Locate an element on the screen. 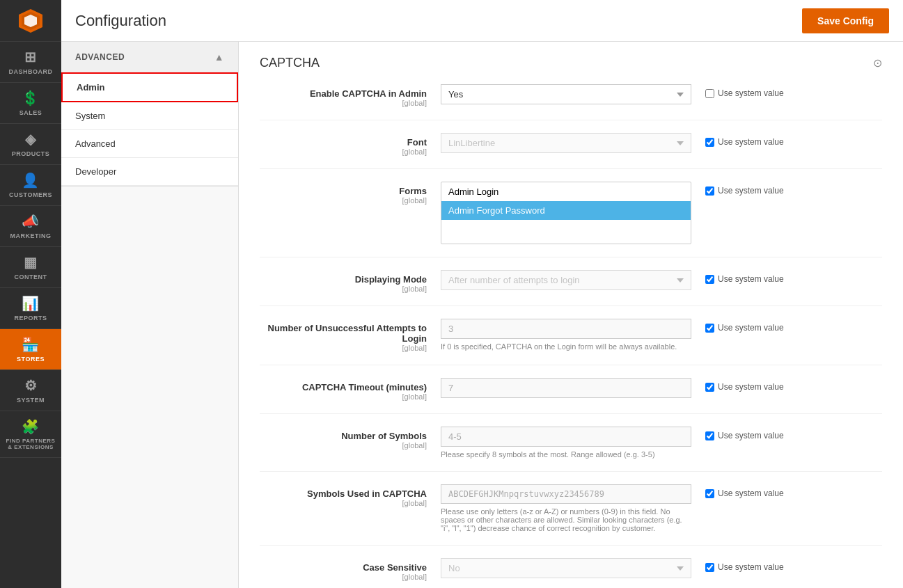  sidebar-item-label: Customers is located at coordinates (31, 195).